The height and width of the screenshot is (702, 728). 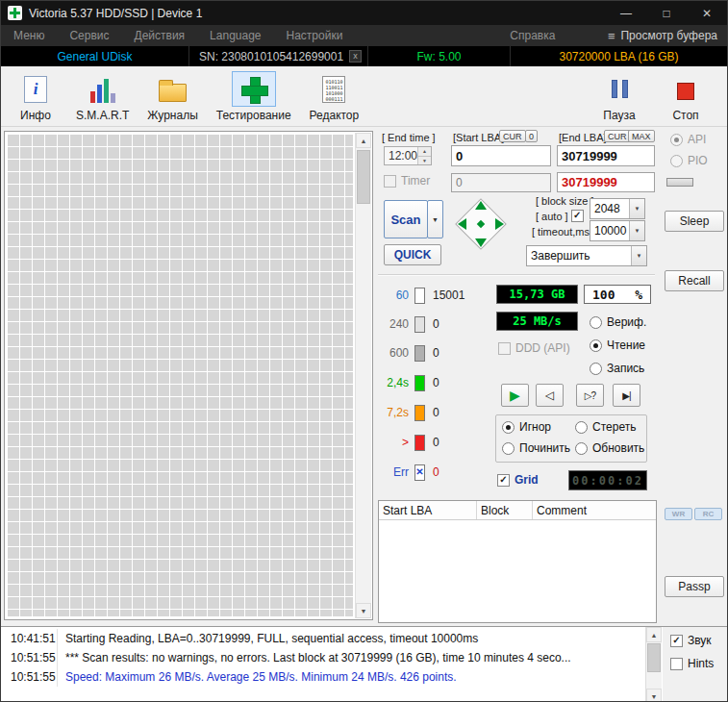 I want to click on scan-dropdown-button: ▼, so click(x=435, y=219).